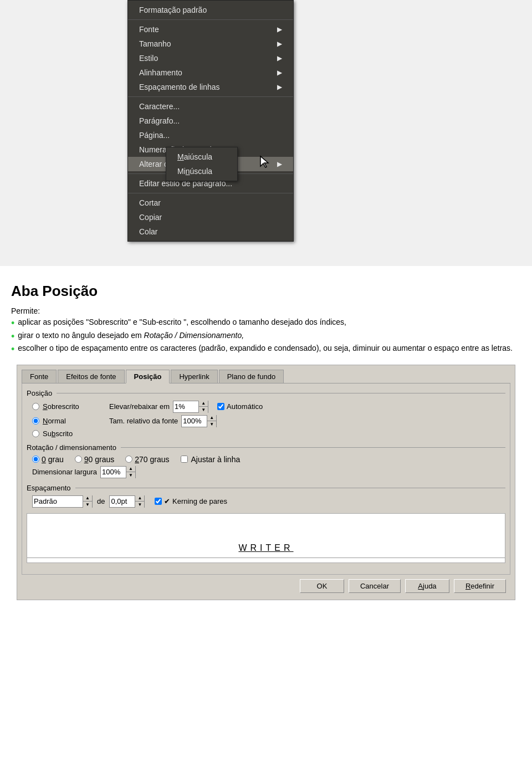 This screenshot has height=762, width=532. What do you see at coordinates (266, 350) in the screenshot?
I see `bullet-item-3: • escolher o tipo de espaçamento entre o…` at bounding box center [266, 350].